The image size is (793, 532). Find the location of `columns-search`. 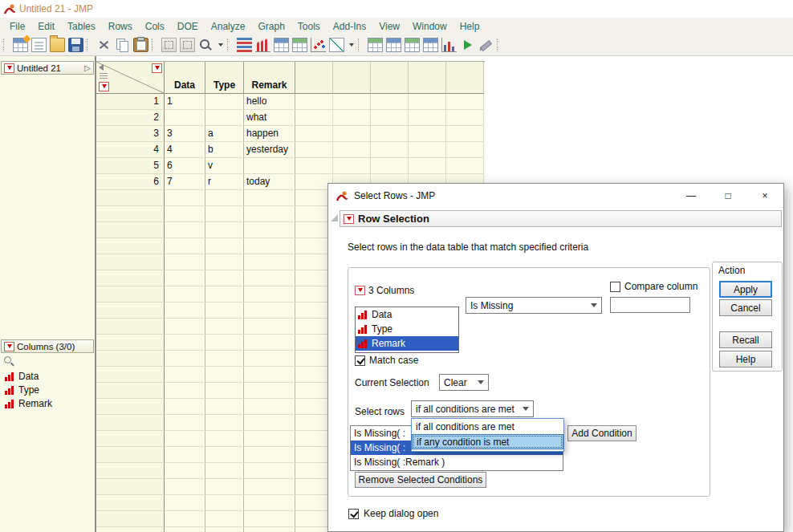

columns-search is located at coordinates (47, 361).